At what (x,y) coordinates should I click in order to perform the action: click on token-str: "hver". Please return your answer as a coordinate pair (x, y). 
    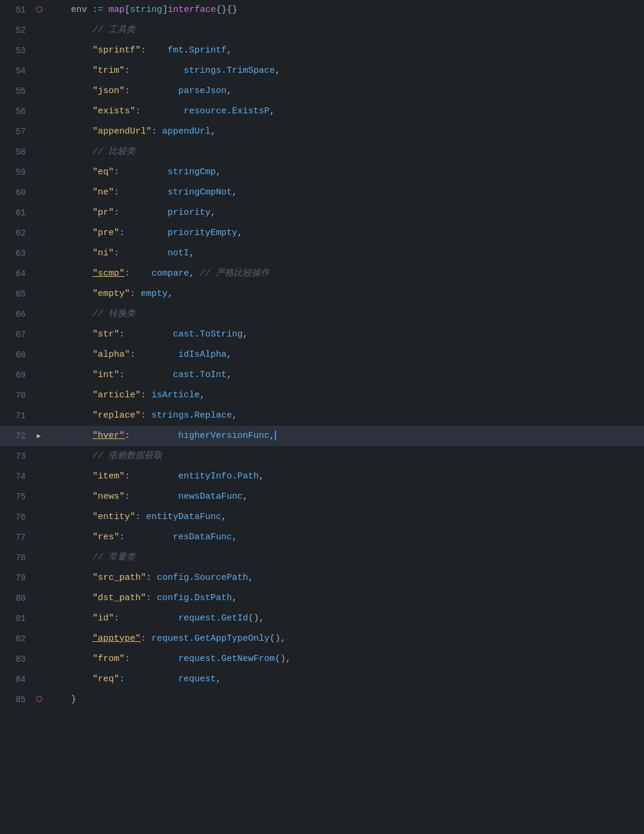
    Looking at the image, I should click on (109, 435).